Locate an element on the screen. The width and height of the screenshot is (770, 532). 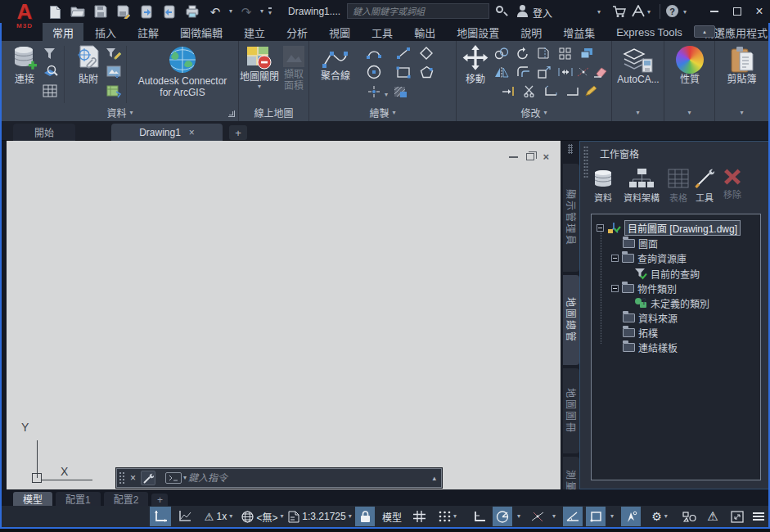
command-close-icon: × is located at coordinates (133, 478).